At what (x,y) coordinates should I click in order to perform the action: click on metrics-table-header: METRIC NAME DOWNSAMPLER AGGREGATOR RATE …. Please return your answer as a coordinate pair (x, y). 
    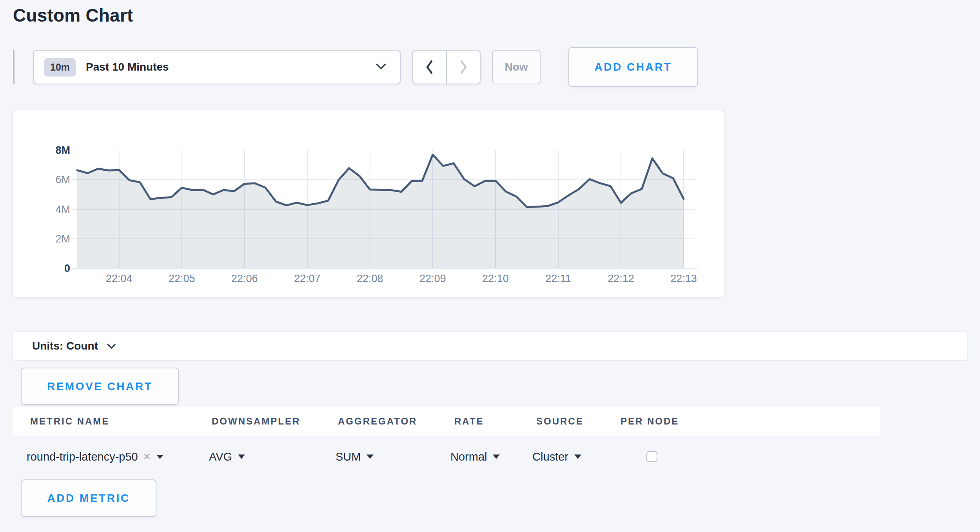
    Looking at the image, I should click on (446, 421).